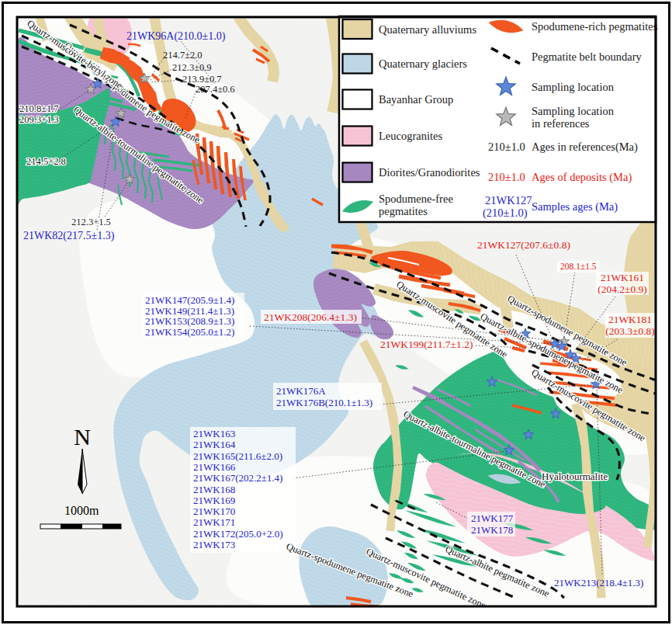 This screenshot has height=625, width=672. Describe the element at coordinates (324, 402) in the screenshot. I see `svg-text: 21WK176B(210.1±1.3)` at that location.